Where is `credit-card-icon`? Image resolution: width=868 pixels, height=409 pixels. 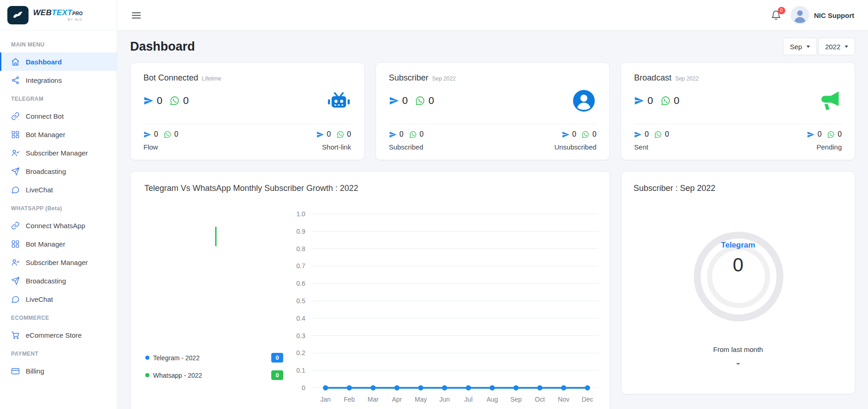 credit-card-icon is located at coordinates (16, 371).